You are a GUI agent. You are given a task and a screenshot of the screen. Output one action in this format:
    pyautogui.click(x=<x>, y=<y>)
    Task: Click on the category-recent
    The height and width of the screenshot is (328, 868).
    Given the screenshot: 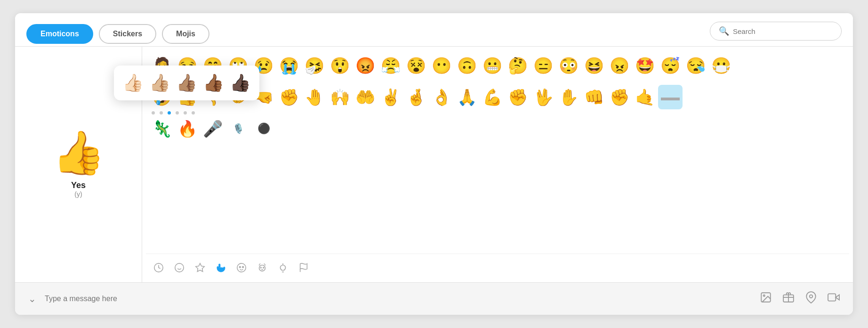 What is the action you would take?
    pyautogui.click(x=159, y=268)
    